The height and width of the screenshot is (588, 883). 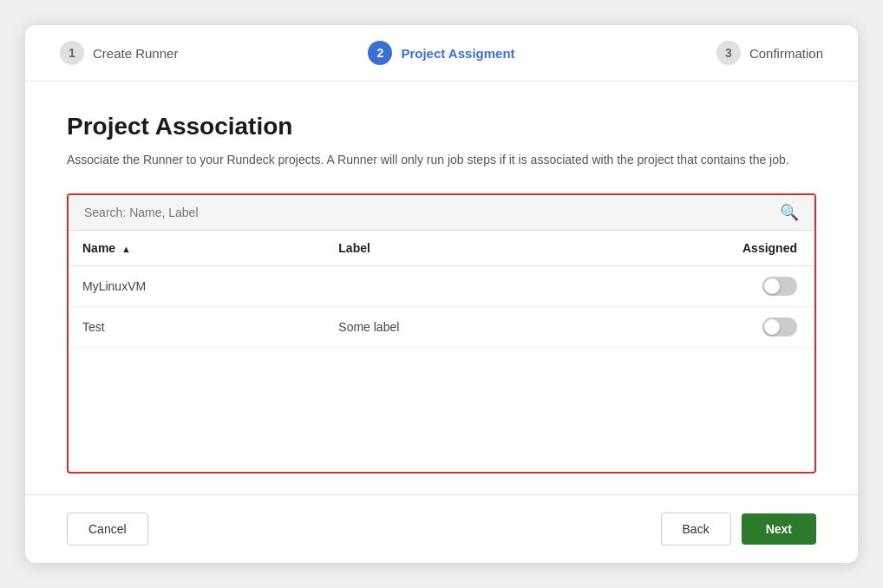 What do you see at coordinates (442, 213) in the screenshot?
I see `search-bar: 🔍` at bounding box center [442, 213].